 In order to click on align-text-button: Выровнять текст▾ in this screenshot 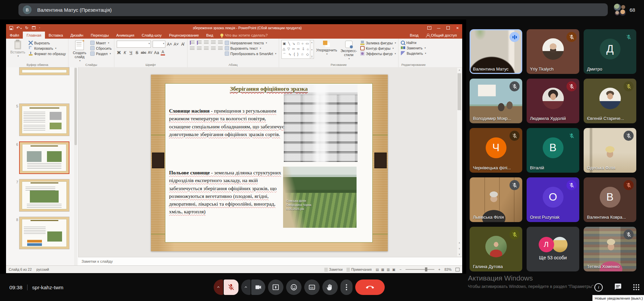, I will do `click(251, 48)`.